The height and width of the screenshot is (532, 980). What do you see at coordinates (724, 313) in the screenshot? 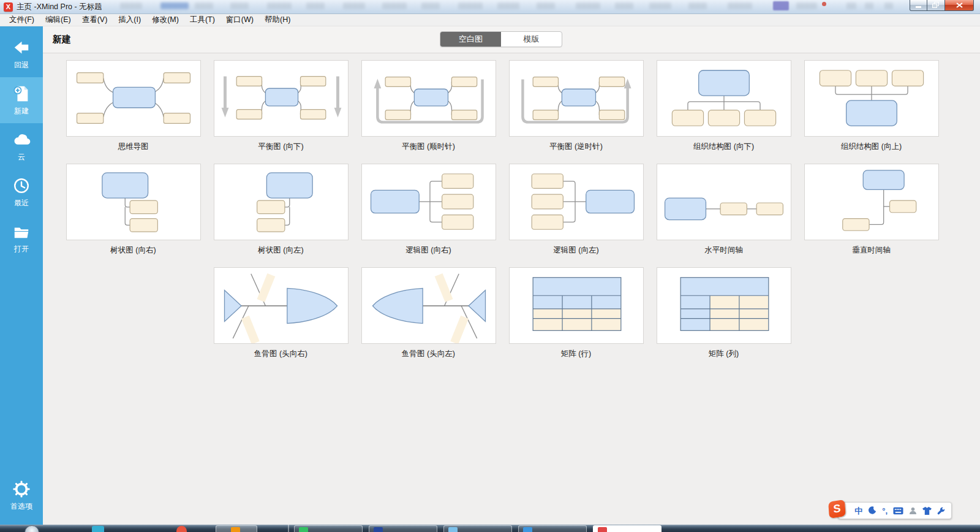
I see `template-card-matrix-column: 矩阵 (列)` at bounding box center [724, 313].